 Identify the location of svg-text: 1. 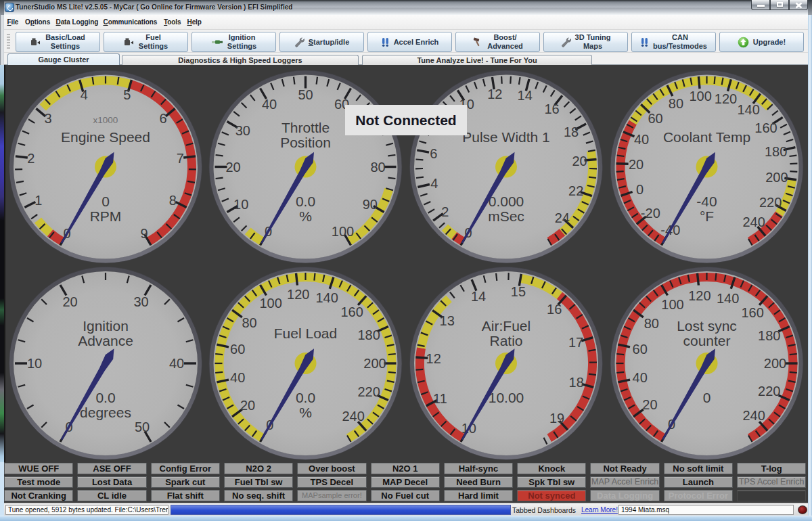
(38, 200).